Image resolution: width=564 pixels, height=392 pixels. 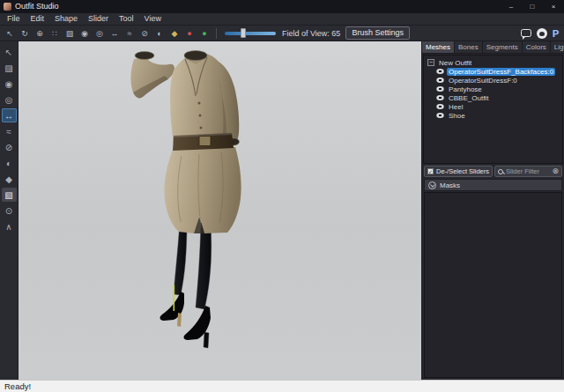 I want to click on close-button: ×, so click(x=553, y=7).